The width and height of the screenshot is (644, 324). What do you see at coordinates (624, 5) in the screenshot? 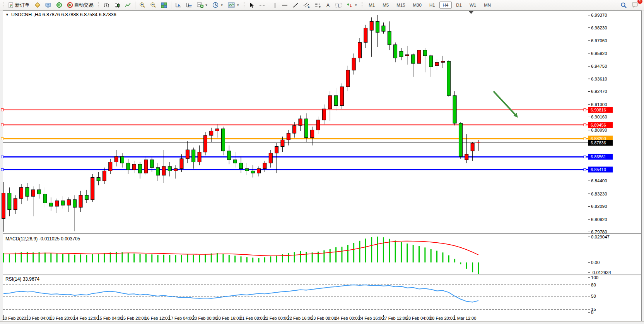
I see `search-button` at bounding box center [624, 5].